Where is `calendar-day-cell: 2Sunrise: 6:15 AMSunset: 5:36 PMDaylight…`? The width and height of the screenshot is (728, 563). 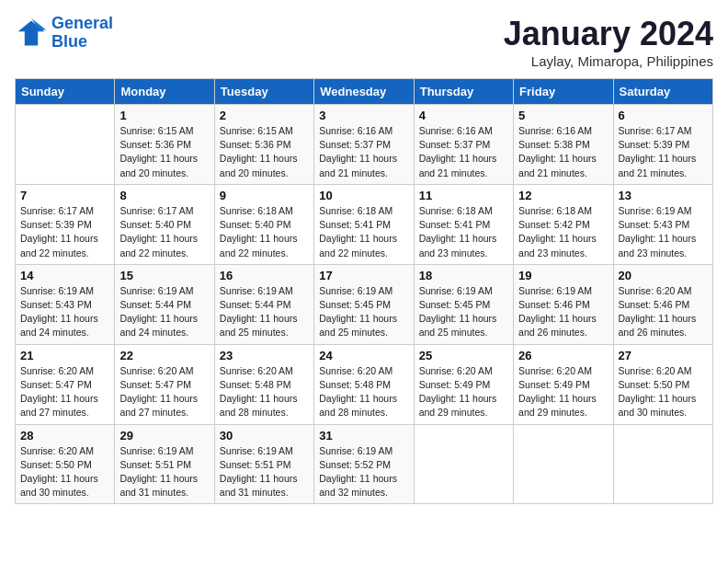
calendar-day-cell: 2Sunrise: 6:15 AMSunset: 5:36 PMDaylight… is located at coordinates (264, 145).